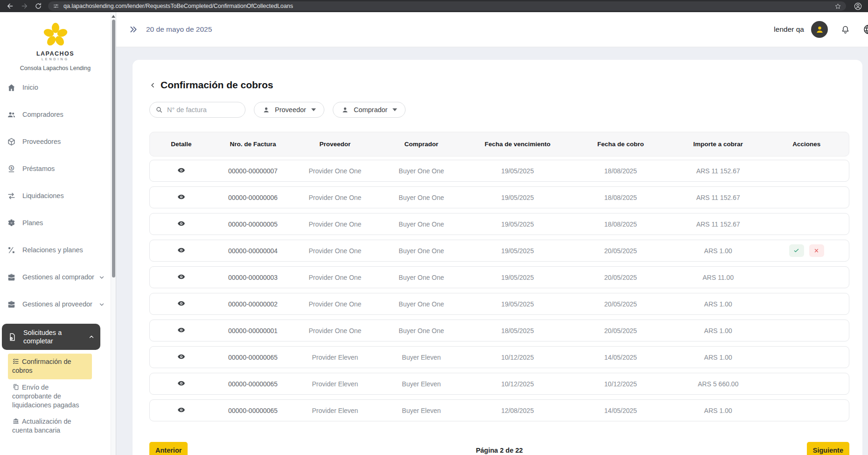  What do you see at coordinates (55, 88) in the screenshot?
I see `sidebar-item-inicio: Inicio` at bounding box center [55, 88].